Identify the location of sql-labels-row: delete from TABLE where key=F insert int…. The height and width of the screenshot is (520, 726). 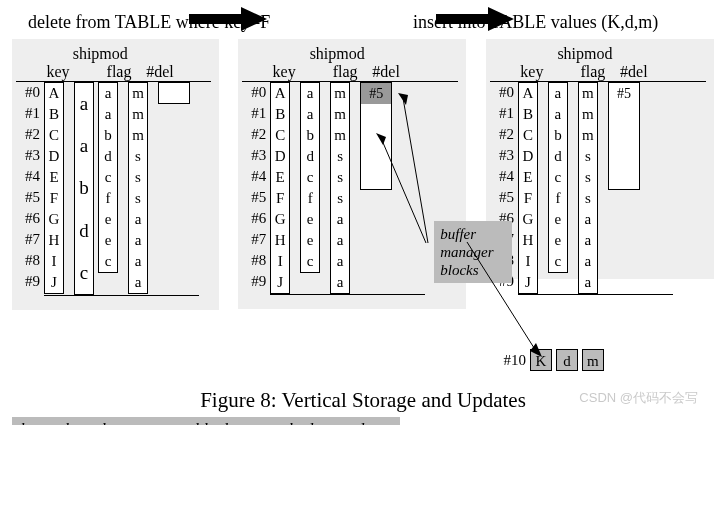
(363, 26).